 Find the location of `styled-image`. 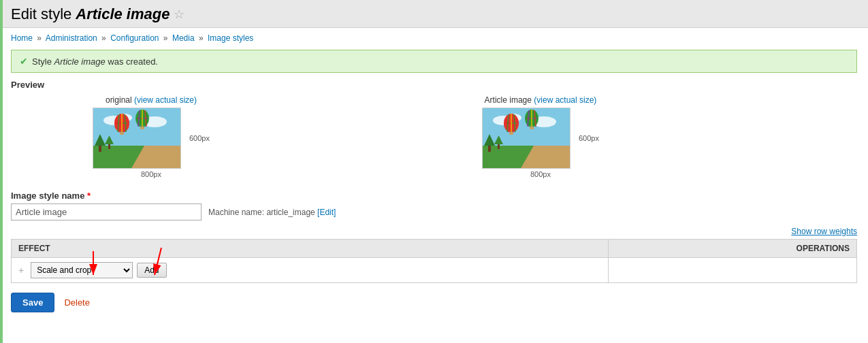

styled-image is located at coordinates (526, 138).